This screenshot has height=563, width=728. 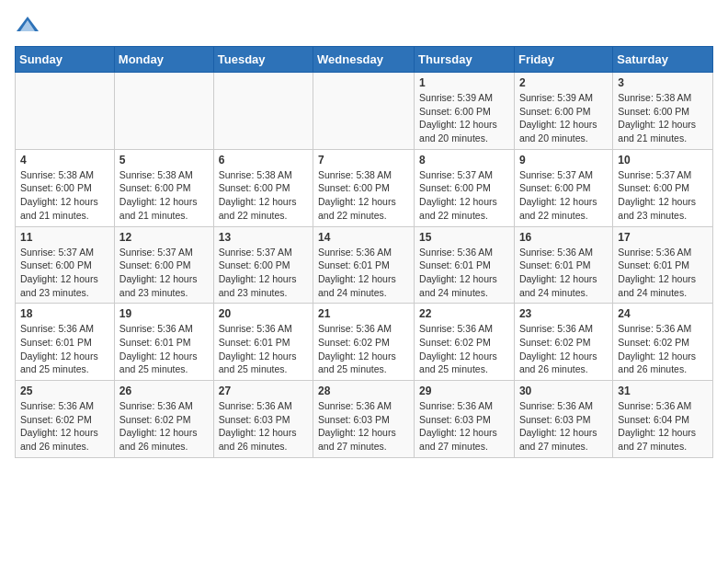 What do you see at coordinates (364, 160) in the screenshot?
I see `day-number: 7` at bounding box center [364, 160].